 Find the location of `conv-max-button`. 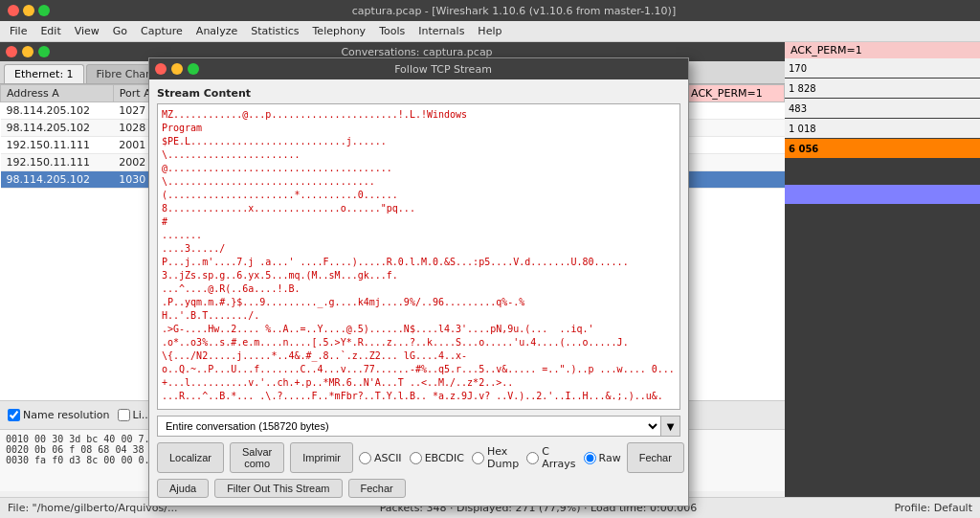

conv-max-button is located at coordinates (44, 52).